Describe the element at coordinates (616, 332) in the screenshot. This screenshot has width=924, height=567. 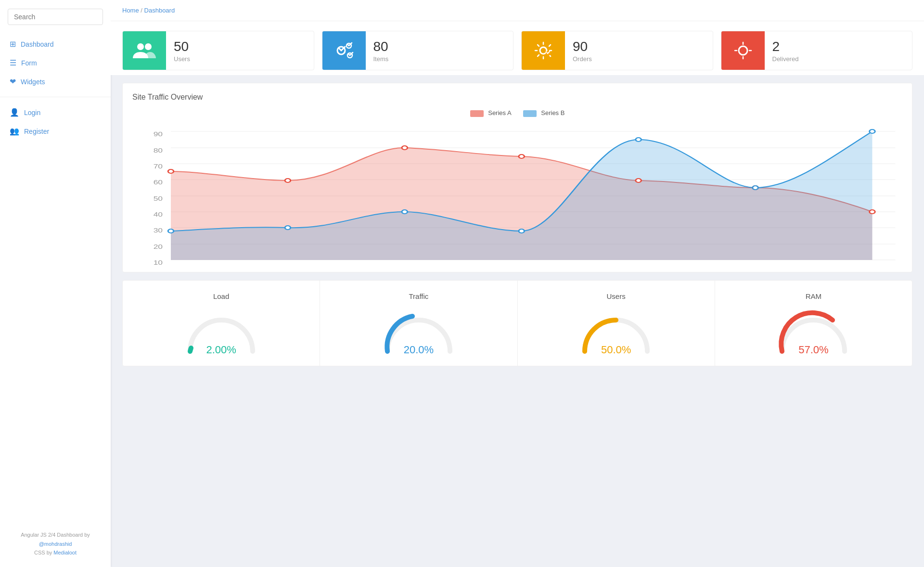
I see `gauge-container-users: 50.0%` at that location.